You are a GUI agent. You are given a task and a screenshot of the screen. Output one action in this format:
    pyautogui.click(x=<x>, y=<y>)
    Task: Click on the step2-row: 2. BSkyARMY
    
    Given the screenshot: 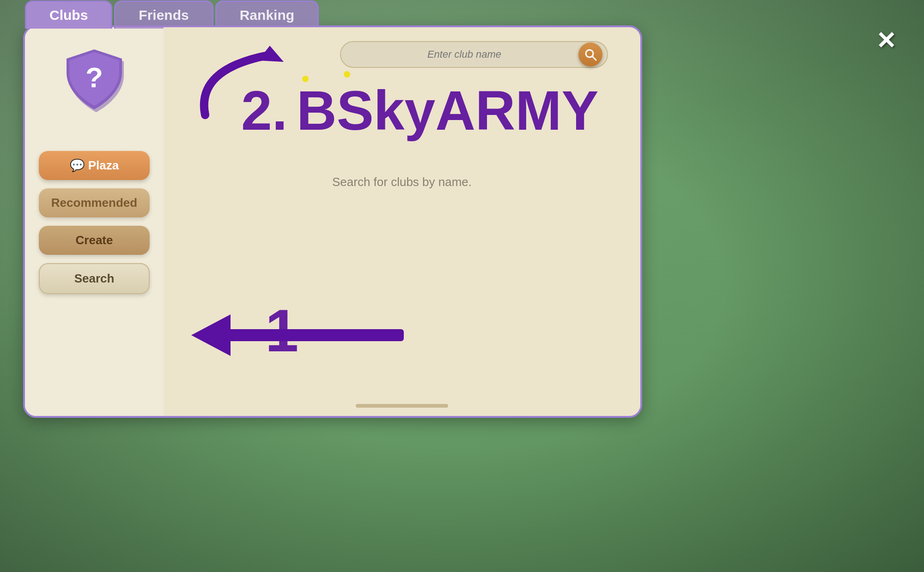 What is the action you would take?
    pyautogui.click(x=420, y=110)
    